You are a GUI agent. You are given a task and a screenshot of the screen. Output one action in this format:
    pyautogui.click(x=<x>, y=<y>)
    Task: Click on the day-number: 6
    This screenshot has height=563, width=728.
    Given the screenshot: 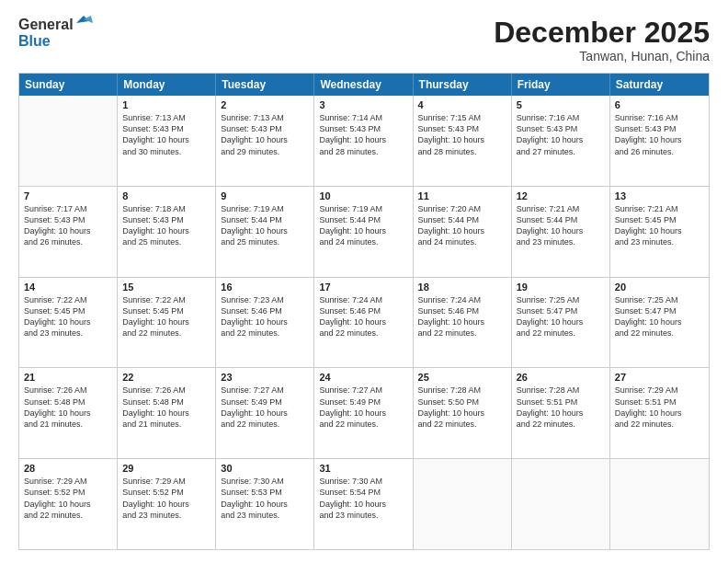 What is the action you would take?
    pyautogui.click(x=660, y=105)
    